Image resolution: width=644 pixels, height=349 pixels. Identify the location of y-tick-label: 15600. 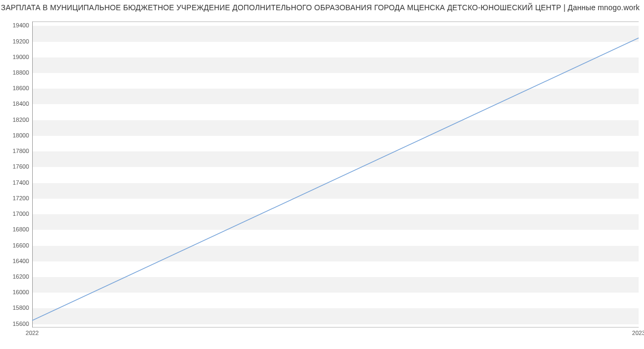
(20, 324).